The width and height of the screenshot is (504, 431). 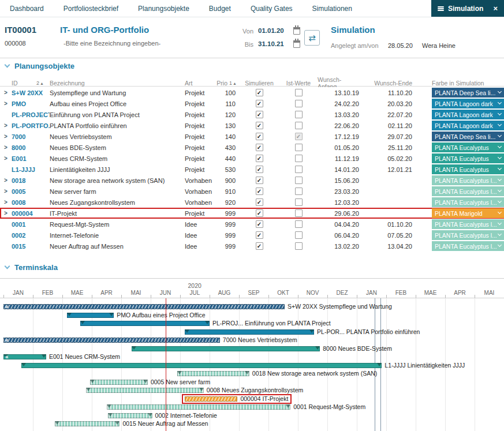 What do you see at coordinates (252, 104) in the screenshot?
I see `table-row-pmo: >PMOAufbau eines Project OfficeProjekt11…` at bounding box center [252, 104].